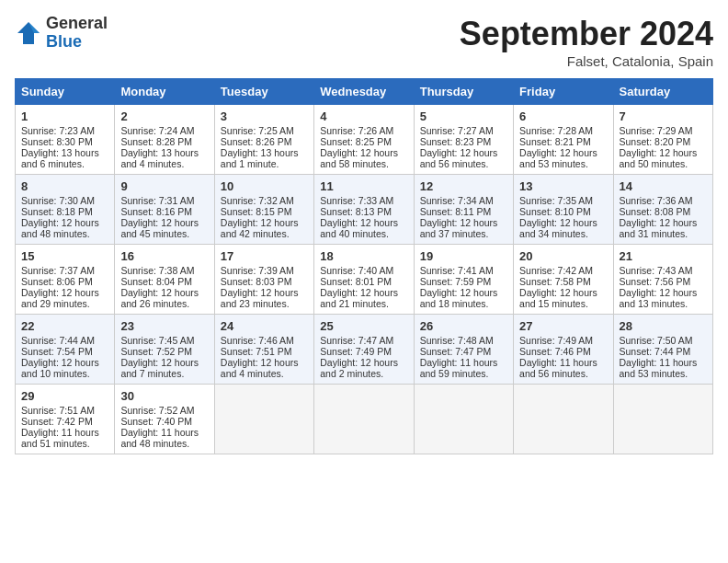  I want to click on sunset: Sunset: 7:52 PM, so click(156, 351).